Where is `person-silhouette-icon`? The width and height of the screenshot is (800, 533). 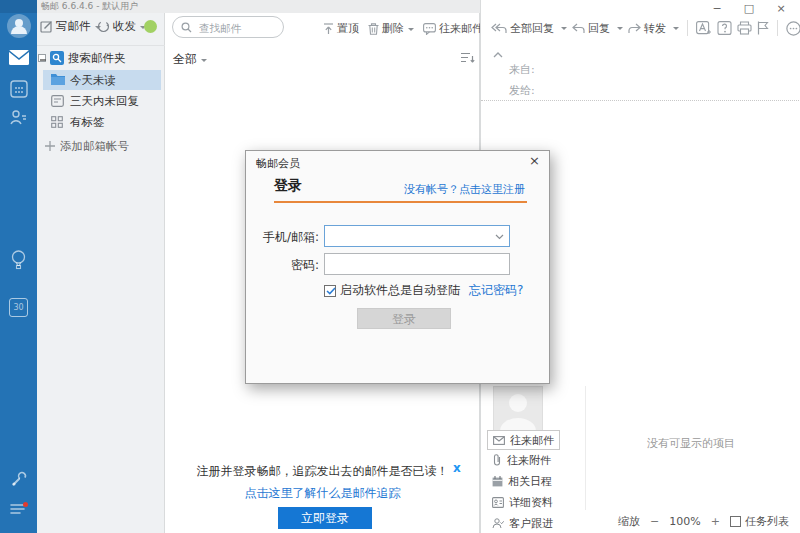
person-silhouette-icon is located at coordinates (518, 409).